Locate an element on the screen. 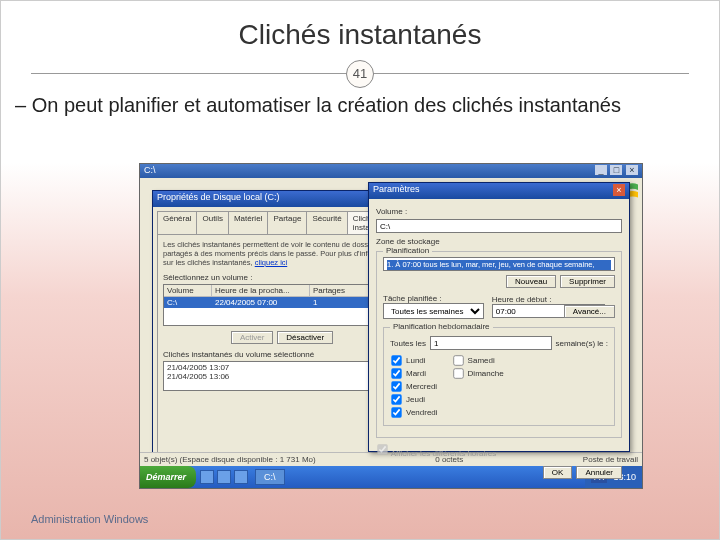 The width and height of the screenshot is (720, 540). new-button: Nouveau is located at coordinates (531, 282).